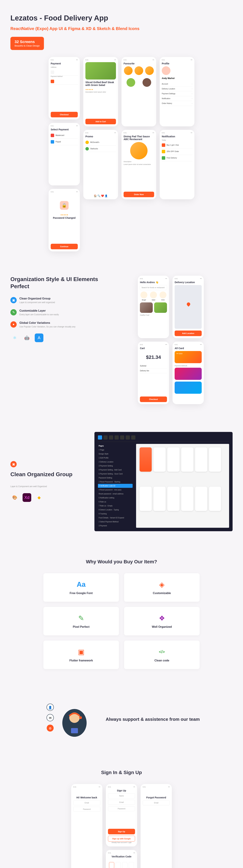  Describe the element at coordinates (188, 373) in the screenshot. I see `phone-cards: 9:41••• All Card •••• 2024 Payment Metho…` at that location.